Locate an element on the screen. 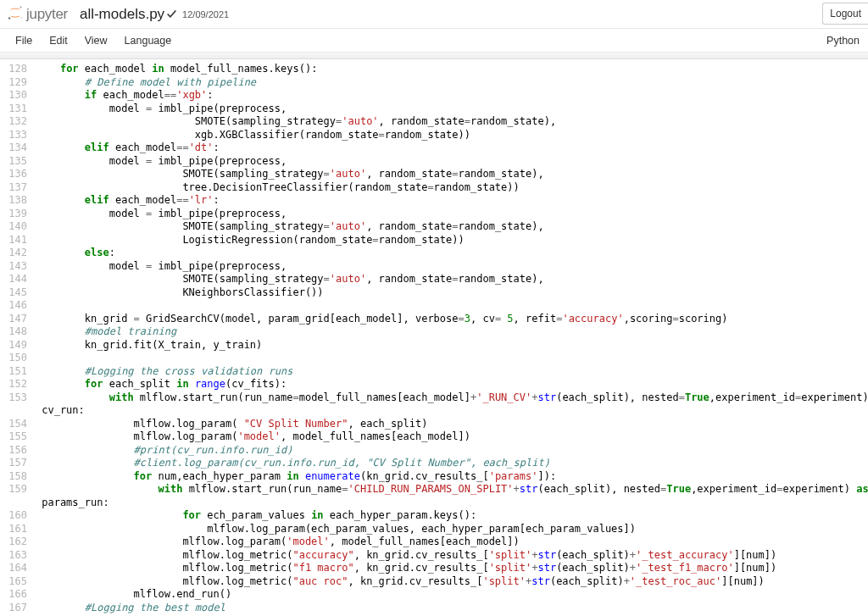  menu-language: Language is located at coordinates (148, 41).